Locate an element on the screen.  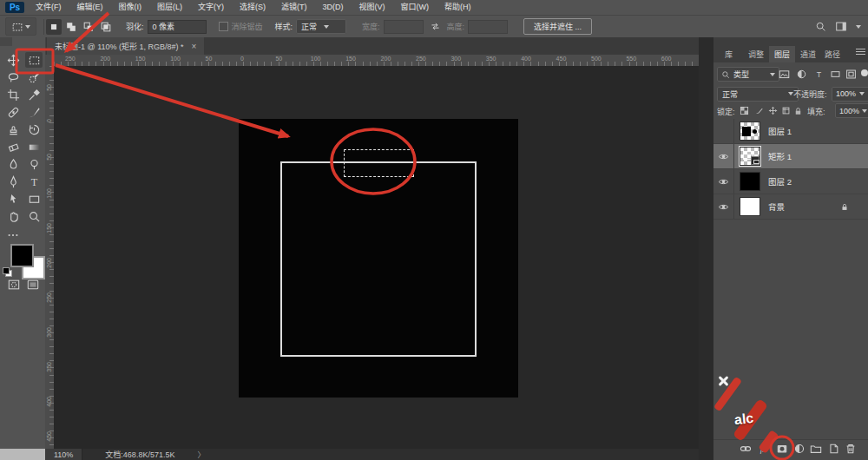
tool-pen-button is located at coordinates (13, 181).